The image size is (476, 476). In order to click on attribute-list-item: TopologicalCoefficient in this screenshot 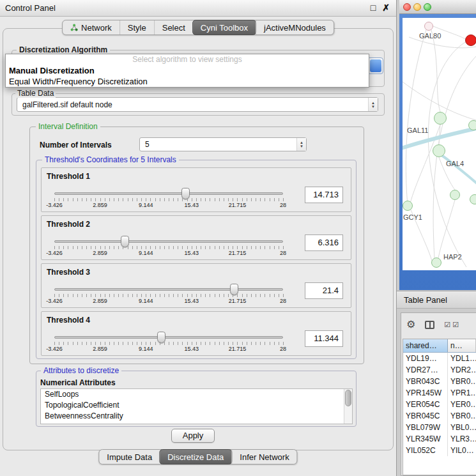, I will do `click(197, 405)`.